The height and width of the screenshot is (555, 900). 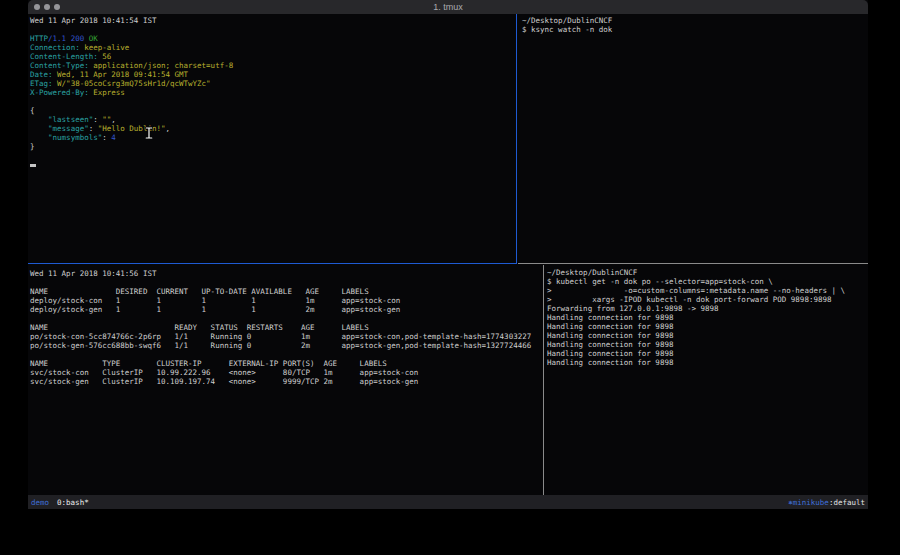 What do you see at coordinates (273, 20) in the screenshot?
I see `terminal-line: Wed 11 Apr 2018 10:41:54 IST` at bounding box center [273, 20].